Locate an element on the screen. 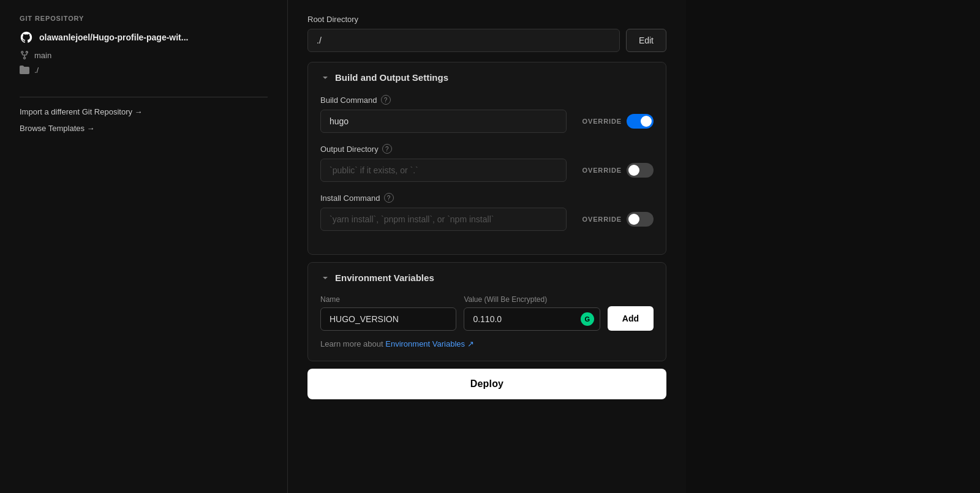 The image size is (980, 493). learn-more-prefix: Learn more about is located at coordinates (353, 344).